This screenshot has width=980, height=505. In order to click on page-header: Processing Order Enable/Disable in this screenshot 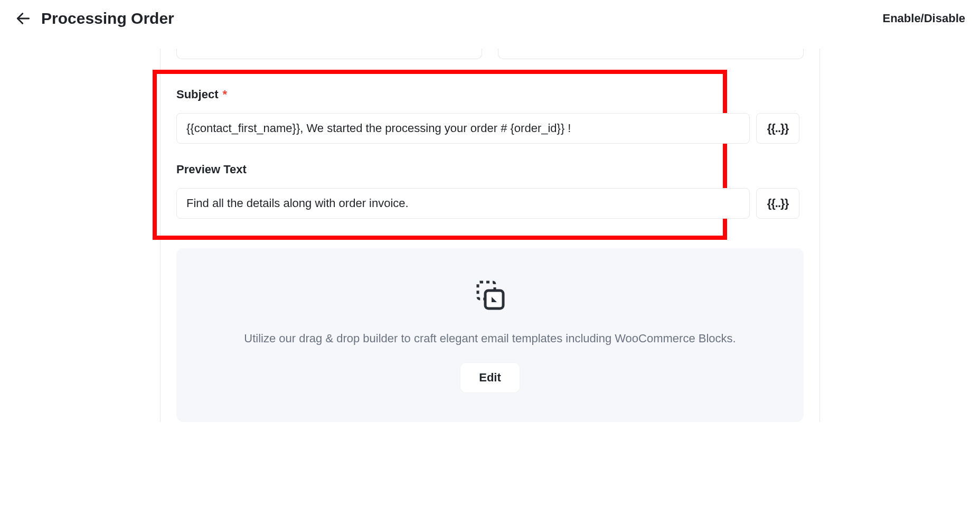, I will do `click(490, 24)`.